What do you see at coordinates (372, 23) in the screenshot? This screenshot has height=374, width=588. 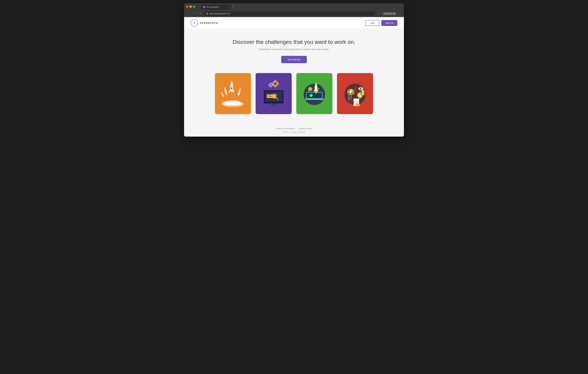 I see `login-button: Login` at bounding box center [372, 23].